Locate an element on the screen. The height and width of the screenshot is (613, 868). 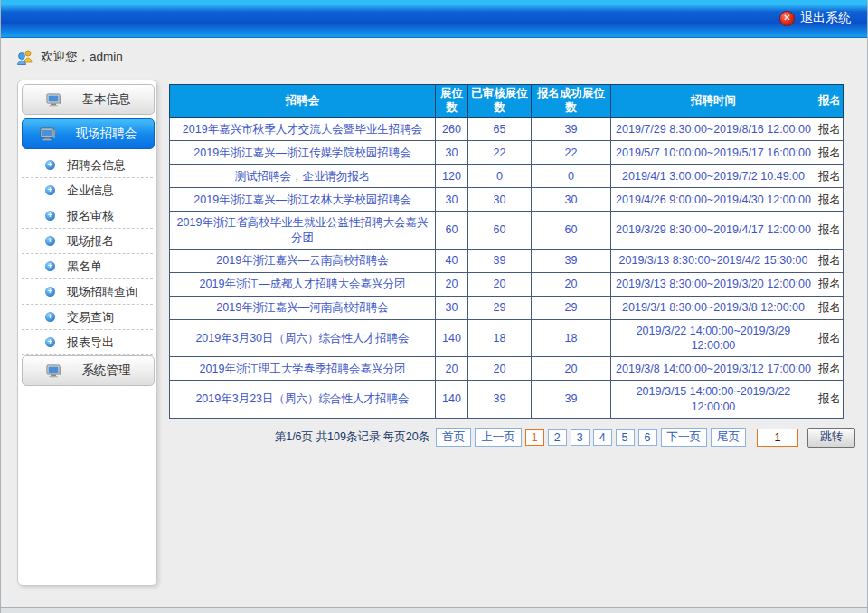
jobfair-name-link: 2019年浙江理工大学春季招聘会嘉兴分团 is located at coordinates (303, 369).